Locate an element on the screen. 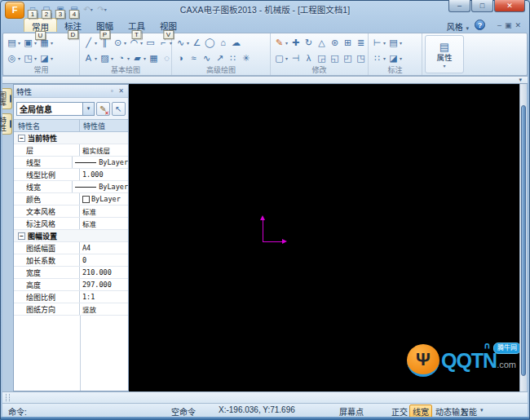  property-row: 层粗实线层 is located at coordinates (71, 150).